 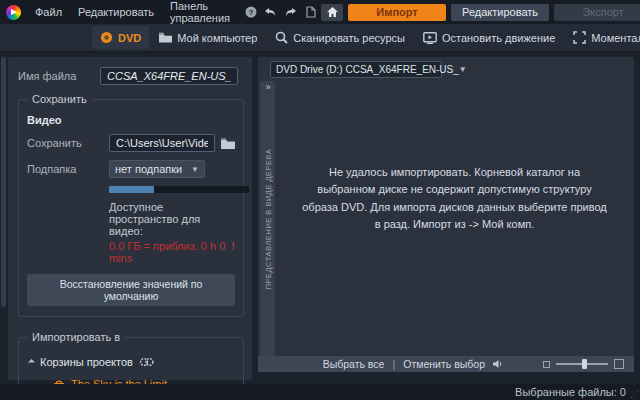 I want to click on space-available-value: 0.0 ГБ = приблиз. 0 h 0 mins, so click(x=170, y=252).